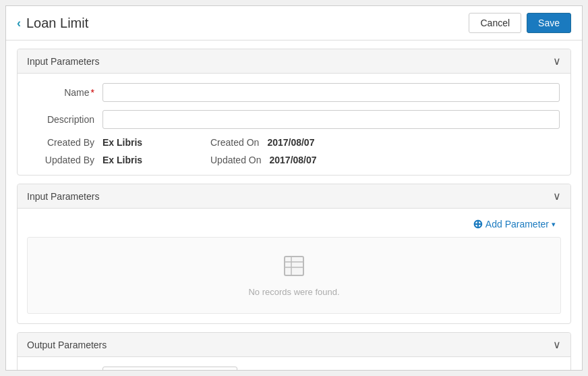 The width and height of the screenshot is (588, 376). I want to click on updated-by-label: Updated By, so click(65, 160).